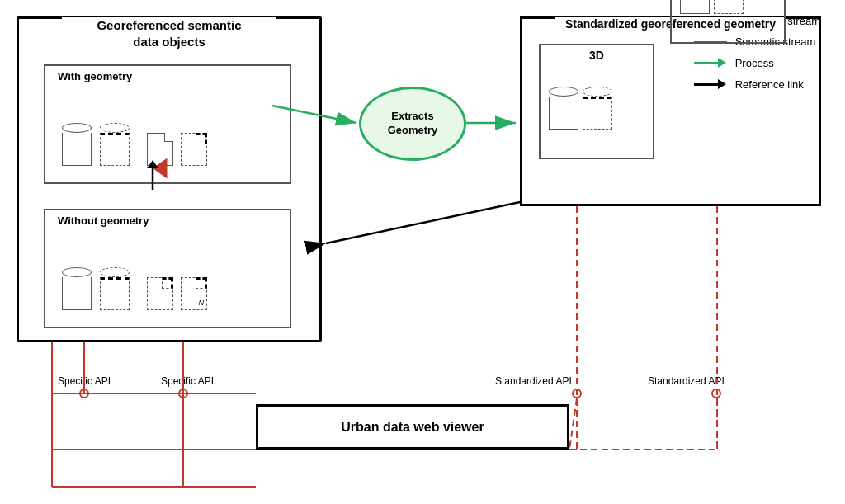  I want to click on 3d-cyl-2, so click(597, 108).